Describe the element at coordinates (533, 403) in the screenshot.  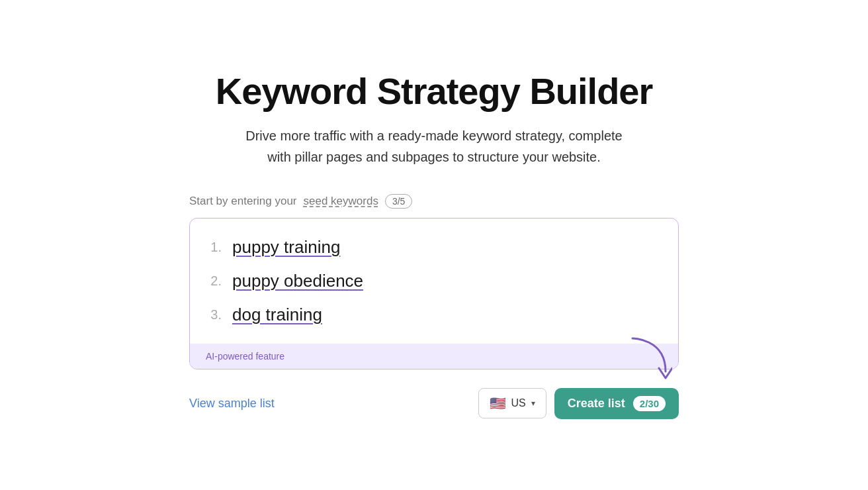
I see `chevron-down-icon: ▾` at that location.